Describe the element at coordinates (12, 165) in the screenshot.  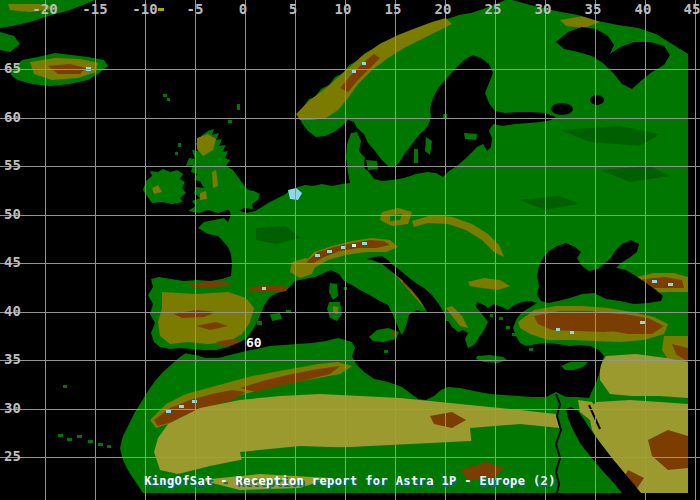
I see `lat-tick: 55` at that location.